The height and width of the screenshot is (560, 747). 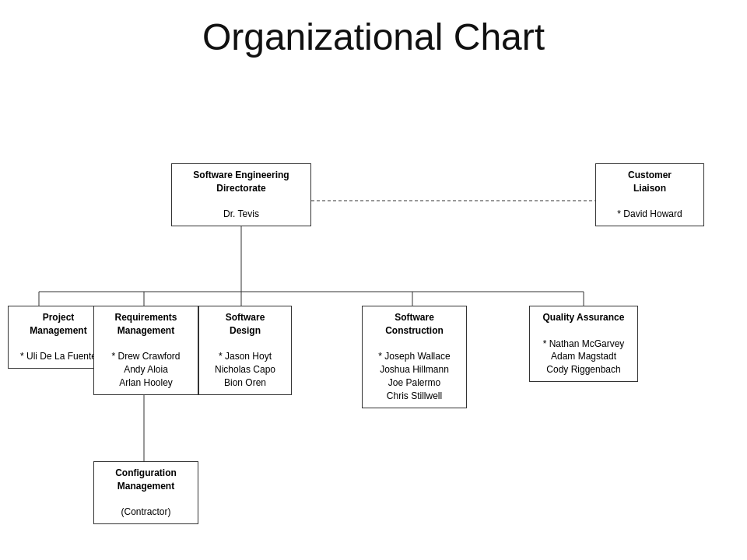 I want to click on box-sc-names: * Joseph WallaceJoshua HillmannJoe Paler…, so click(x=414, y=370).